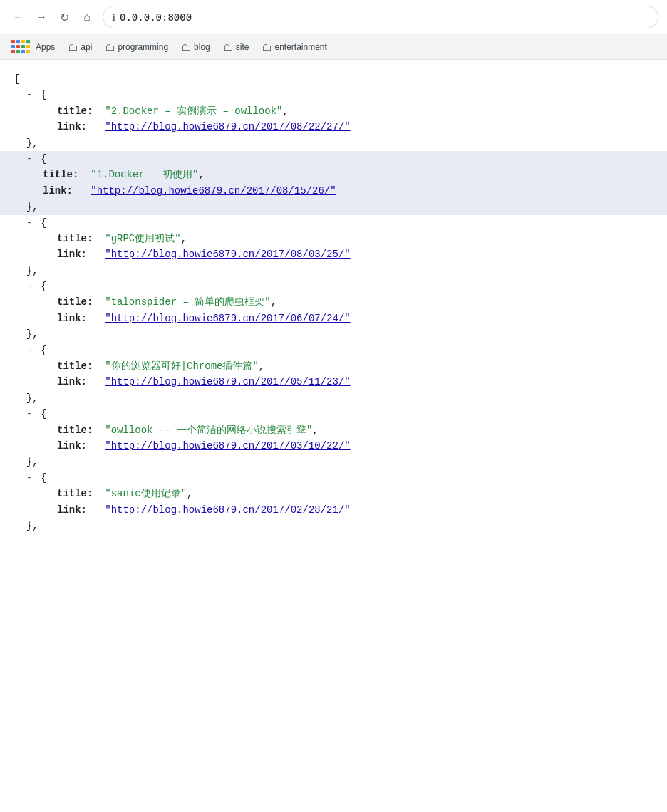 This screenshot has width=667, height=812. I want to click on value-title-1: "1.Docker – 初使用", so click(144, 175).